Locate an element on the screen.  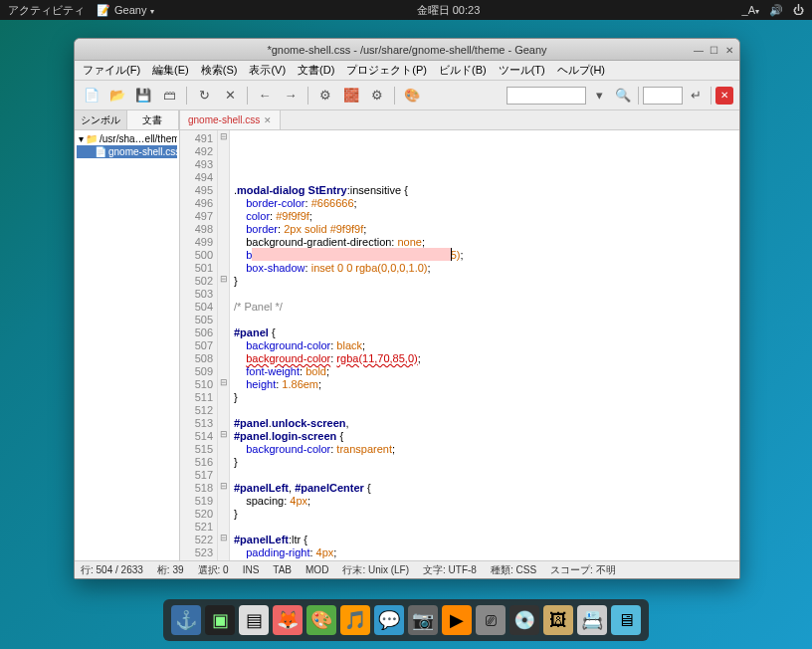
sidebar-tab-documents: 文書 is located at coordinates (153, 119).